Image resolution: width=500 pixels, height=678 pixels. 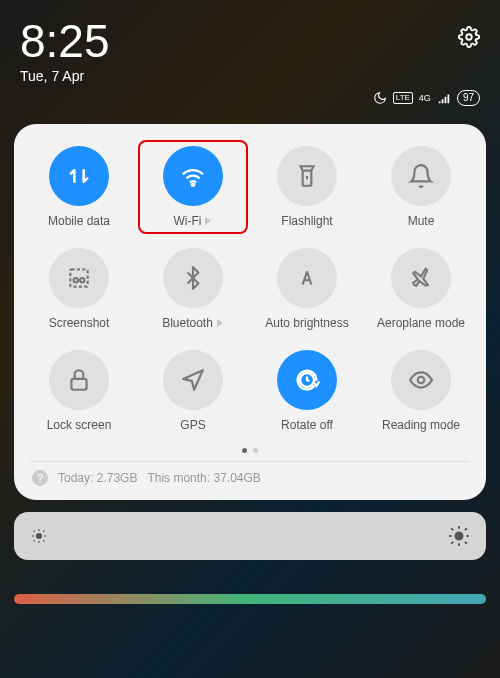 What do you see at coordinates (80, 323) in the screenshot?
I see `screenshot-label: Screenshot` at bounding box center [80, 323].